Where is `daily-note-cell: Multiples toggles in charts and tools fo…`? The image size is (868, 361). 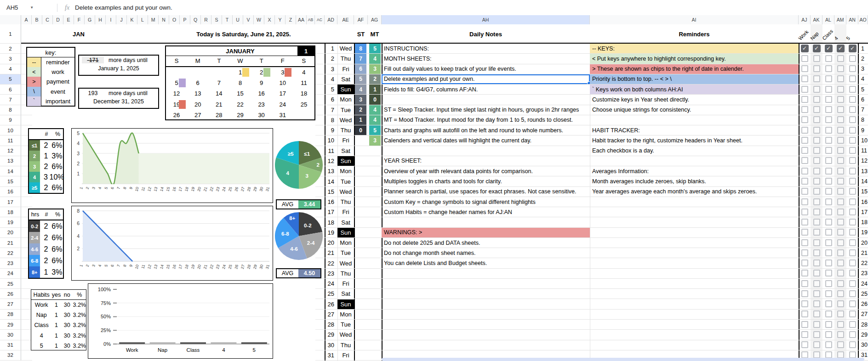
daily-note-cell: Multiples toggles in charts and tools fo… is located at coordinates (485, 181).